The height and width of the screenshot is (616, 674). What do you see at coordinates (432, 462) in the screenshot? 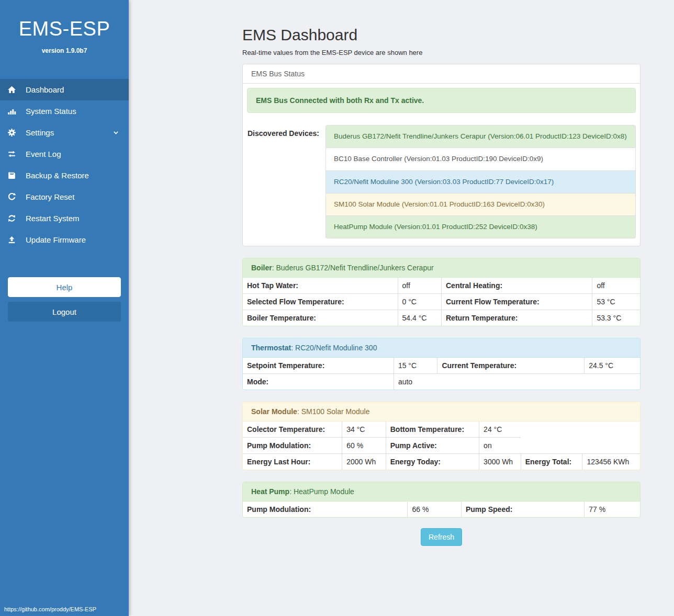
I see `energy-today-label: Energy Today:` at bounding box center [432, 462].